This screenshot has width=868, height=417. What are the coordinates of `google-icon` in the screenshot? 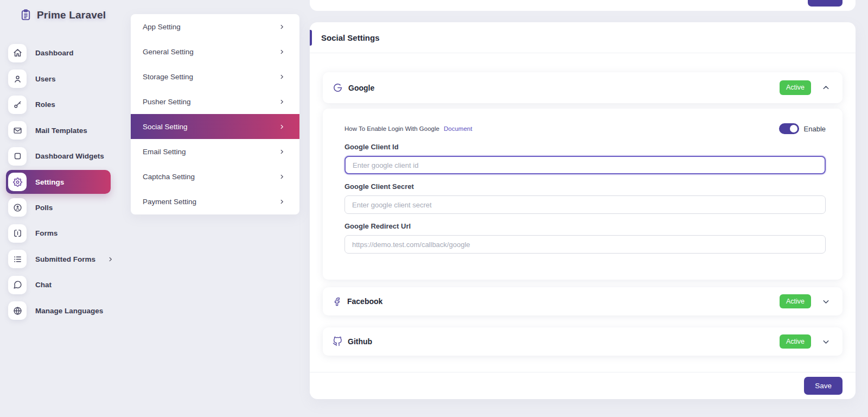 It's located at (337, 88).